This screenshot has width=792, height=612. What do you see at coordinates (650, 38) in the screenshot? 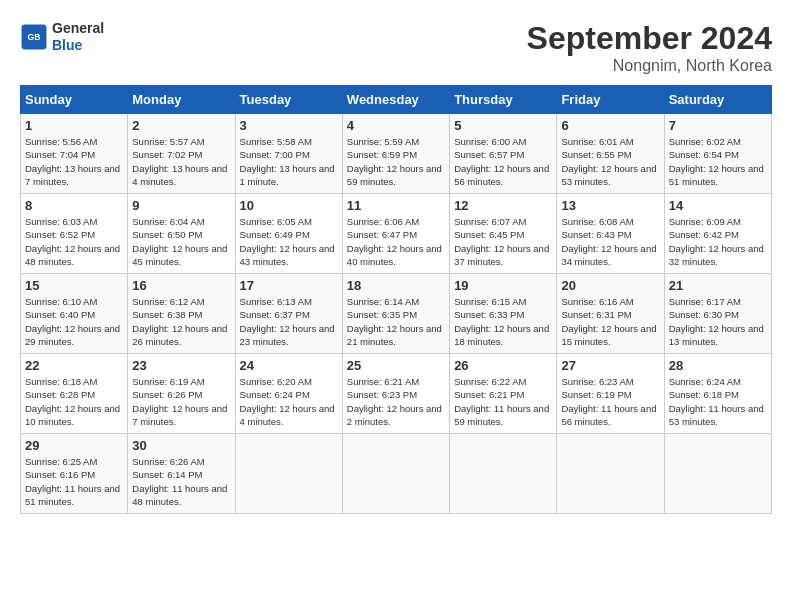
I see `month-title: September 2024` at bounding box center [650, 38].